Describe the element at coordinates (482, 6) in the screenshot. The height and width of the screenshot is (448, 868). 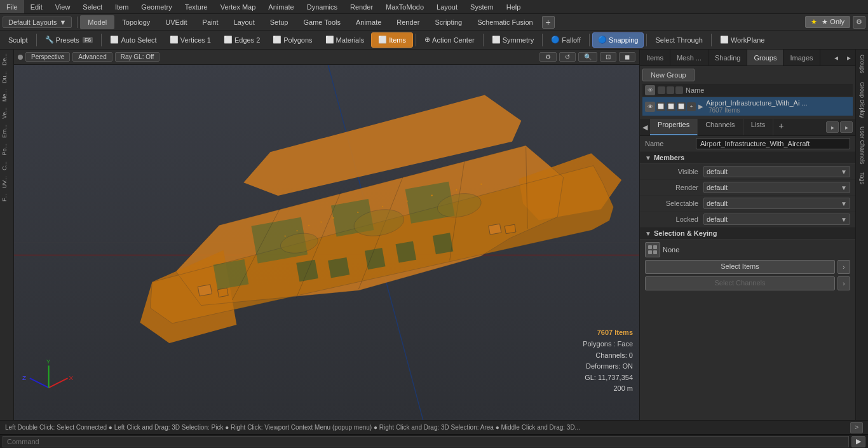
I see `menu-system: System` at that location.